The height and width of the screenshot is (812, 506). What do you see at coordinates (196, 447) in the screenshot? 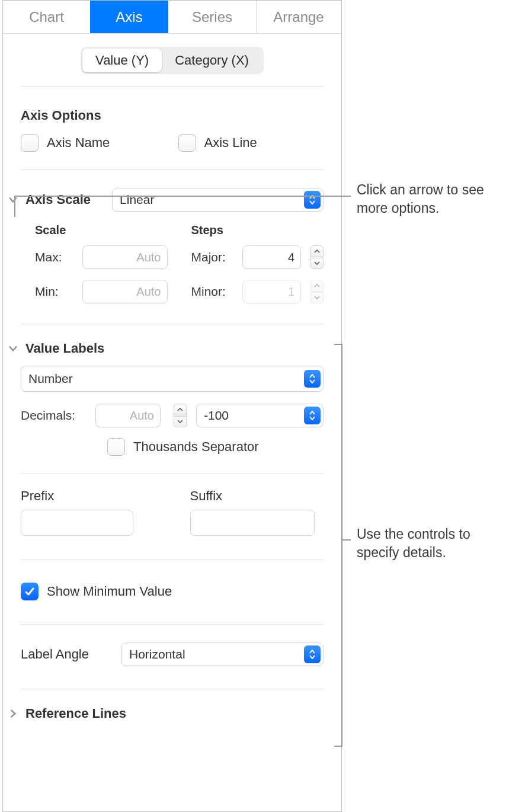
I see `label-thousands-separator: Thousands Separator` at bounding box center [196, 447].